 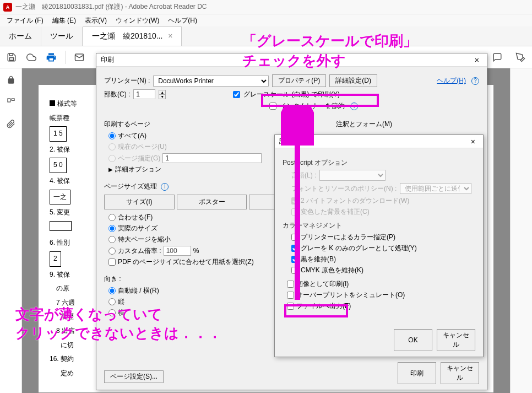 What do you see at coordinates (11, 124) in the screenshot?
I see `attachment-icon` at bounding box center [11, 124].